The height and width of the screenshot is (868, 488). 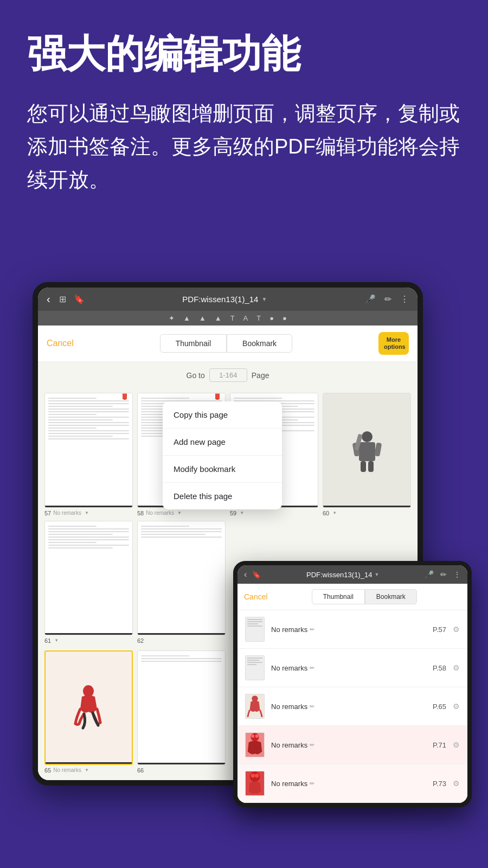 I want to click on panel-header: Cancel Thumbnail Bookmark More options, so click(x=228, y=344).